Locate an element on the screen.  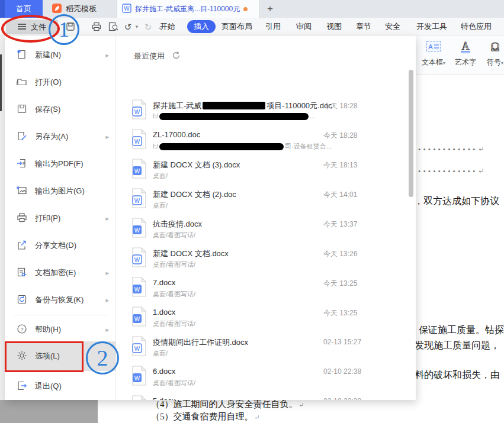
document-text-line: 保证施工质量。钻探 is located at coordinates (461, 330).